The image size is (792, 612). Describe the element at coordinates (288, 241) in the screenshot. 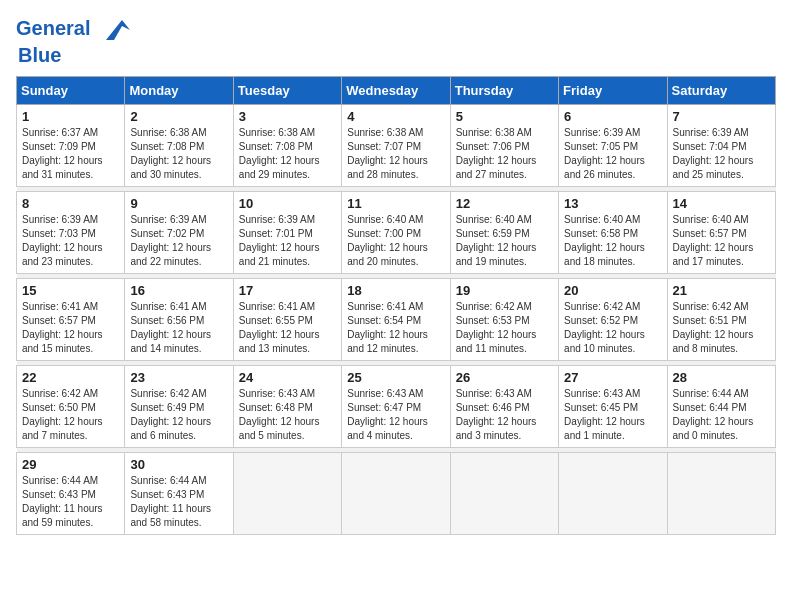

I see `day-info: Sunrise: 6:39 AMSunset: 7:01 PMDaylight:…` at that location.